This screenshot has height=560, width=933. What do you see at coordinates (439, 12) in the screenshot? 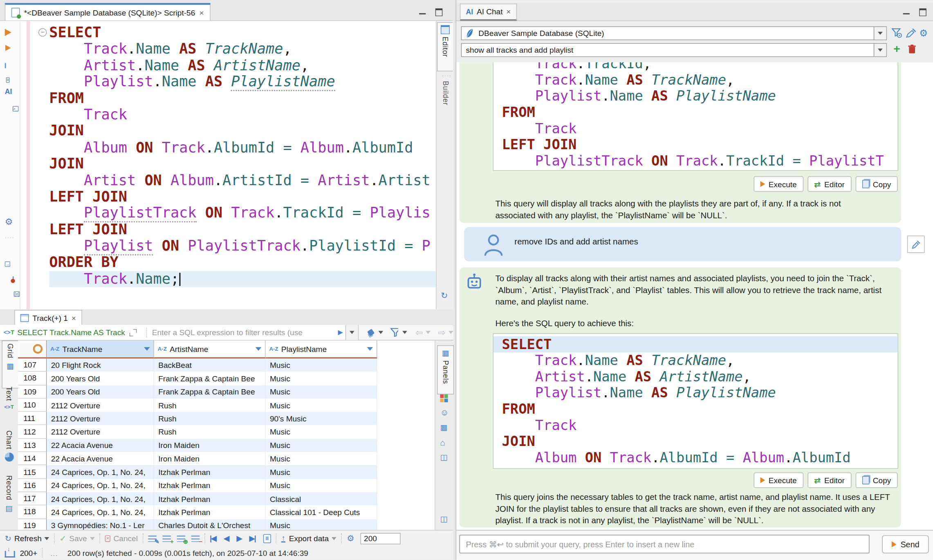
I see `maximize-icon` at bounding box center [439, 12].